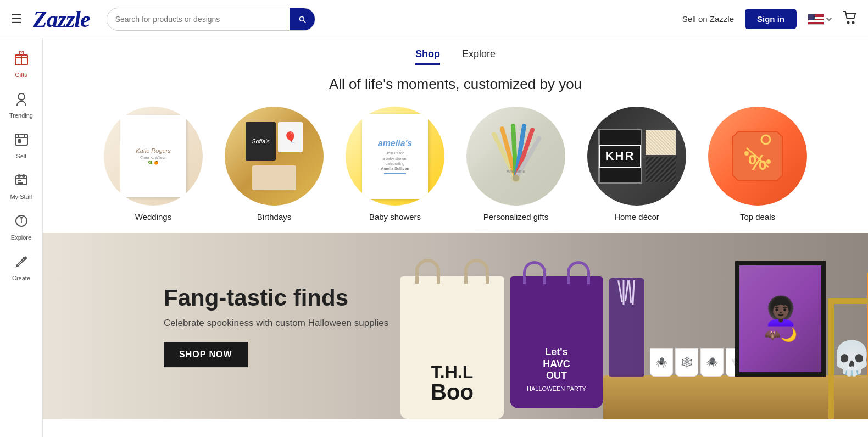  I want to click on birthdays-label: Birthdays, so click(275, 217).